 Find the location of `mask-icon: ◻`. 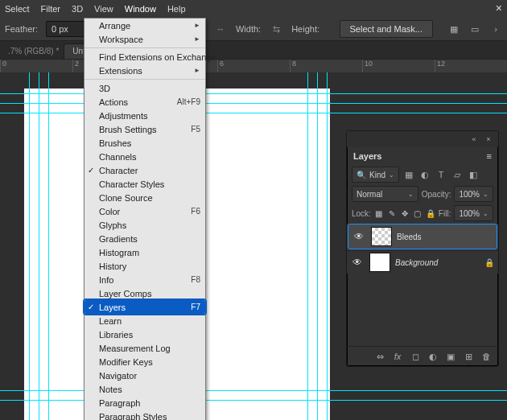

mask-icon: ◻ is located at coordinates (415, 356).